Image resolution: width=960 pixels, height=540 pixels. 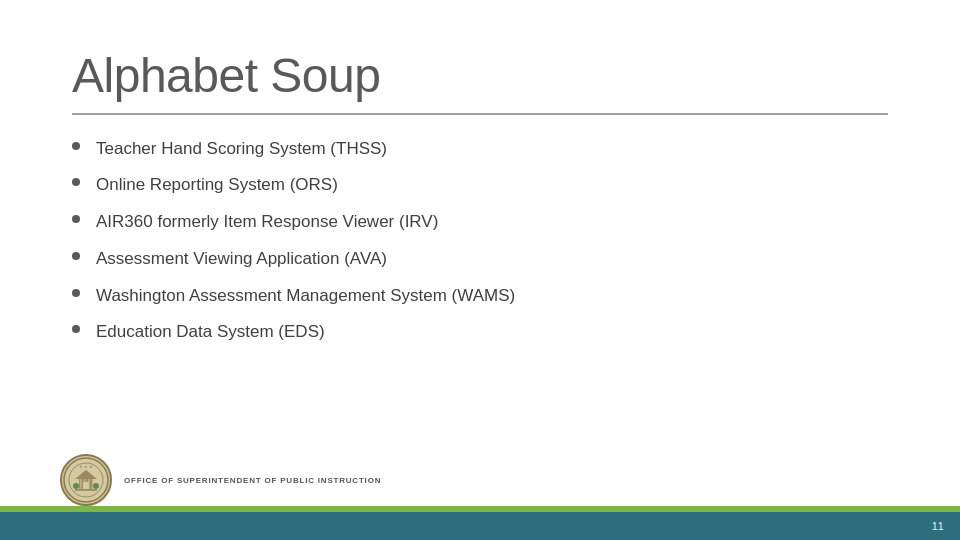 What do you see at coordinates (480, 526) in the screenshot?
I see `teal-bar: 11` at bounding box center [480, 526].